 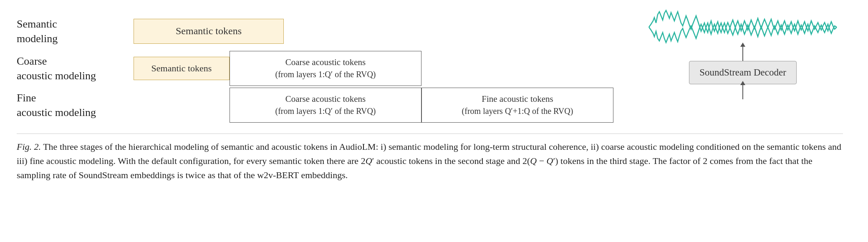 I want to click on caption-label: Fig. 2., so click(x=29, y=147).